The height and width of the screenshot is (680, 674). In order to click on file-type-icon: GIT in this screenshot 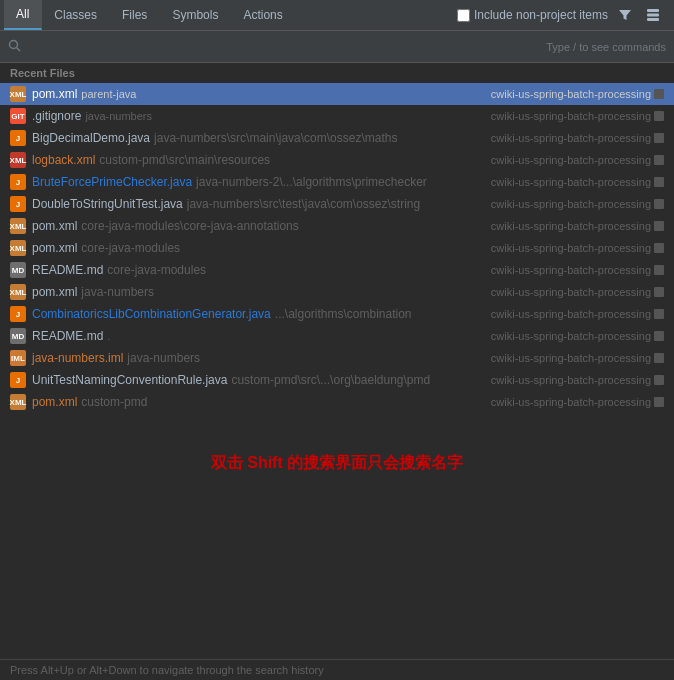, I will do `click(18, 116)`.